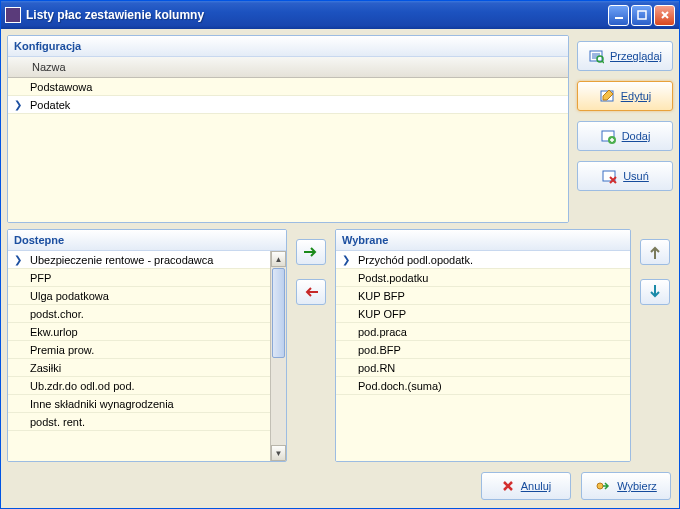  Describe the element at coordinates (483, 332) in the screenshot. I see `list-item: pod.praca` at that location.